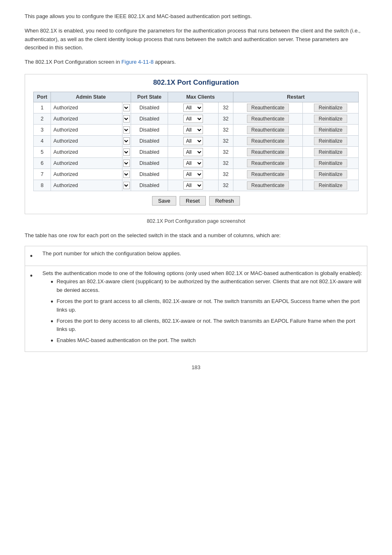 The width and height of the screenshot is (392, 555). I want to click on table-row: 3AuthorizedAuthorizedUnauthorizedForce A…, so click(196, 130).